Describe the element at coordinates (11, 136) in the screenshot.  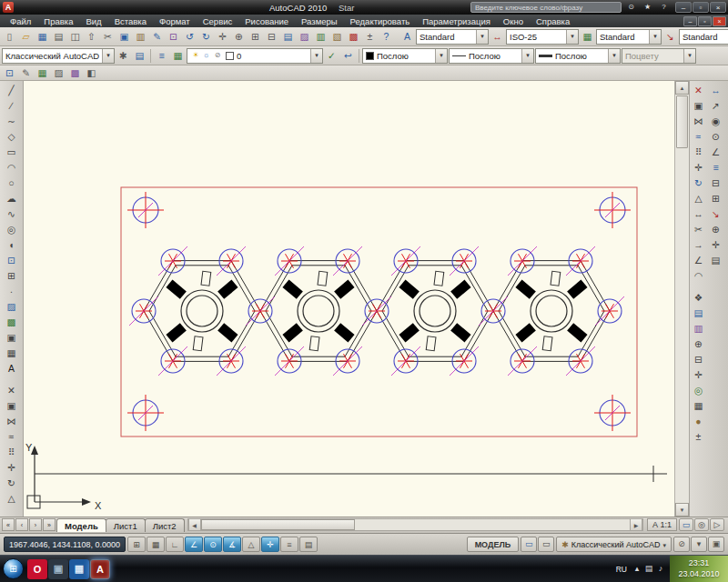
I see `polygon-icon: ◇` at that location.